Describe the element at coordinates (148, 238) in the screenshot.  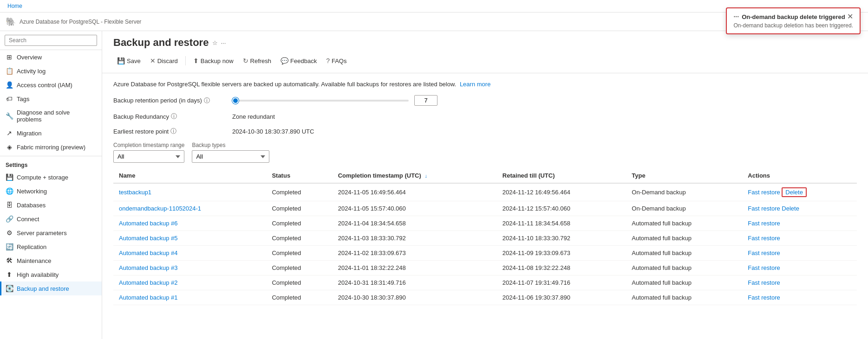
I see `backup-name-link-3: Automated backup #5` at that location.